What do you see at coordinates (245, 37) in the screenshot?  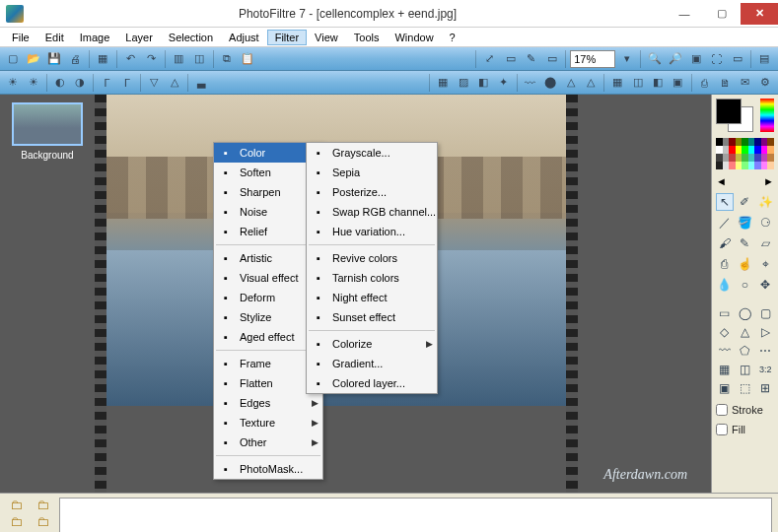 I see `menu-adjust: Adjust` at bounding box center [245, 37].